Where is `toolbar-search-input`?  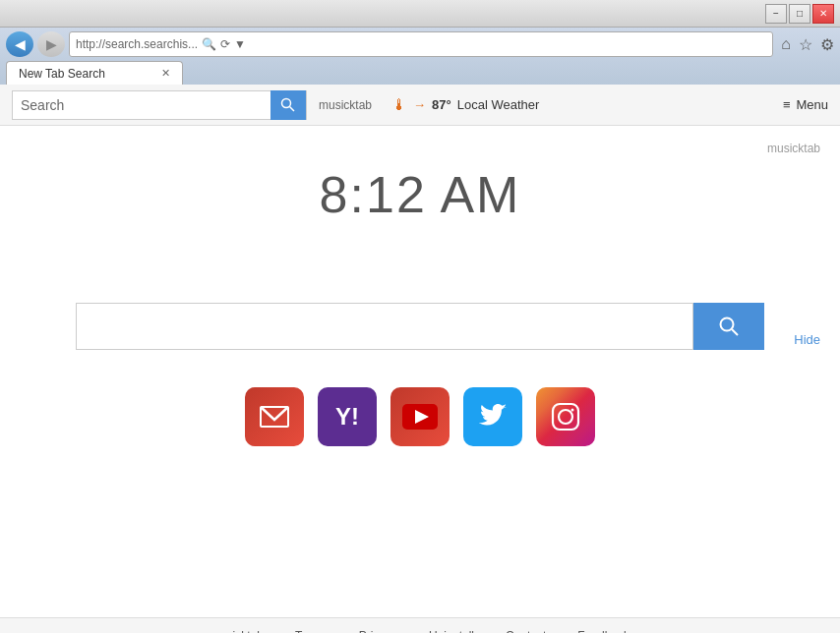
toolbar-search-input is located at coordinates (142, 105).